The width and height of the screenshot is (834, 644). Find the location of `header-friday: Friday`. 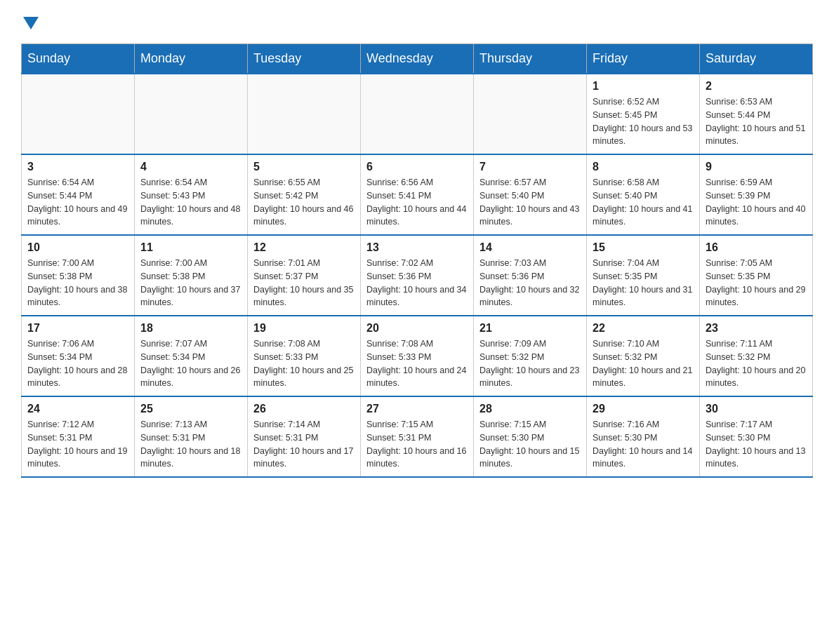

header-friday: Friday is located at coordinates (643, 59).